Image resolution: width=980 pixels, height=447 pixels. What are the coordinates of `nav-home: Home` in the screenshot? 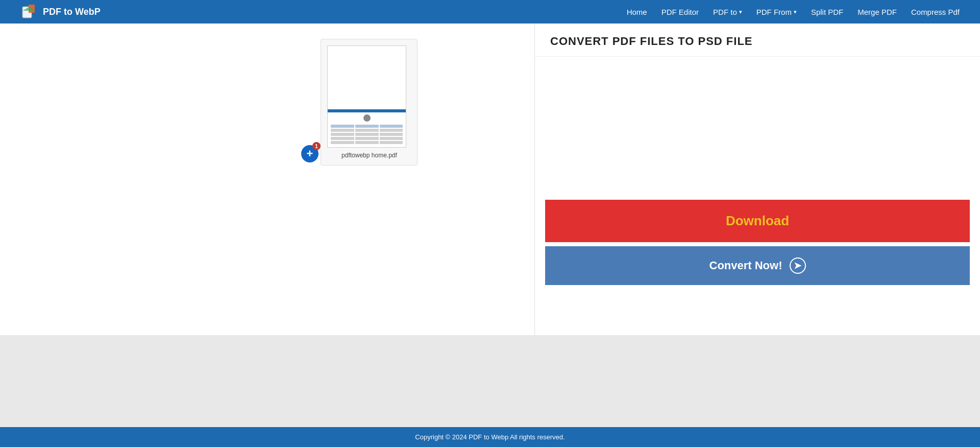 It's located at (637, 12).